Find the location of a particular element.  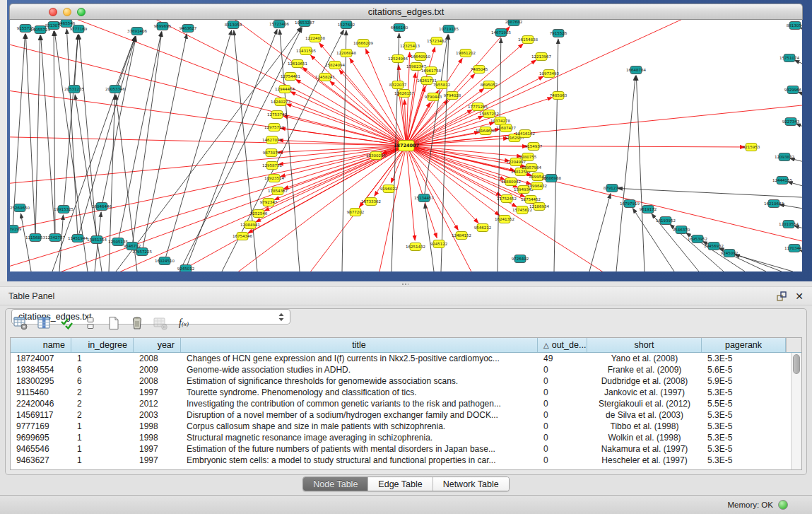

cell-short: Franke et al. (2009) is located at coordinates (645, 370).